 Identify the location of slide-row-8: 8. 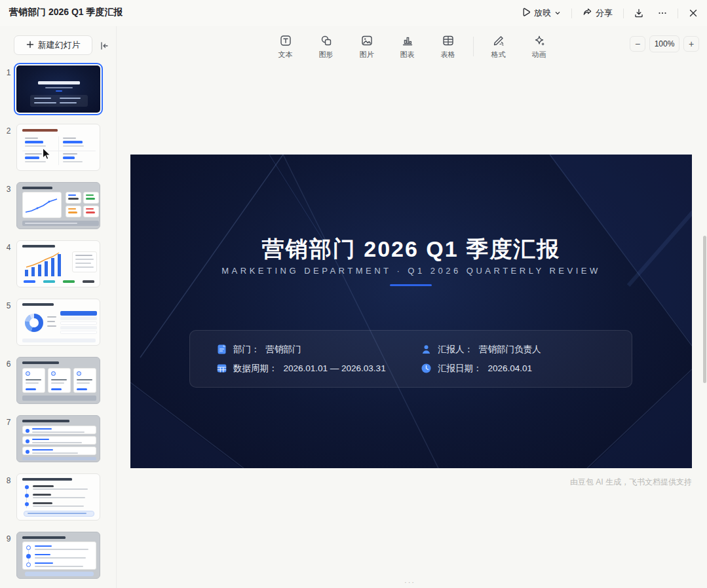
(58, 503).